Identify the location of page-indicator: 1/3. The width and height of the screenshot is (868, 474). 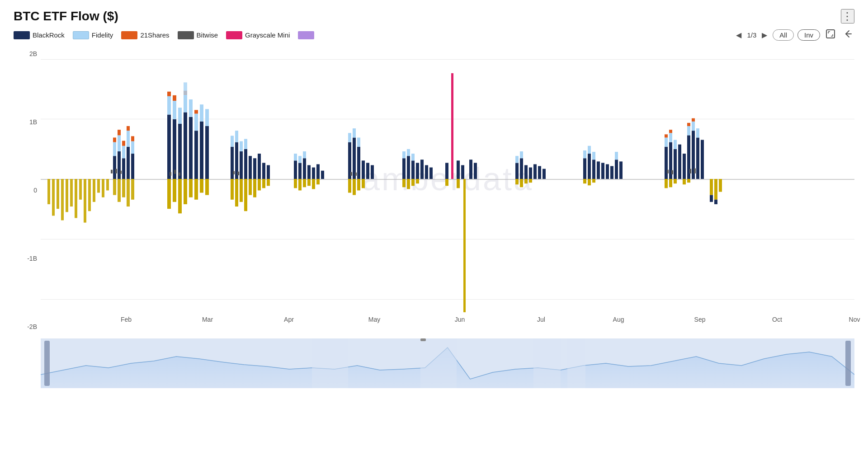
(751, 35).